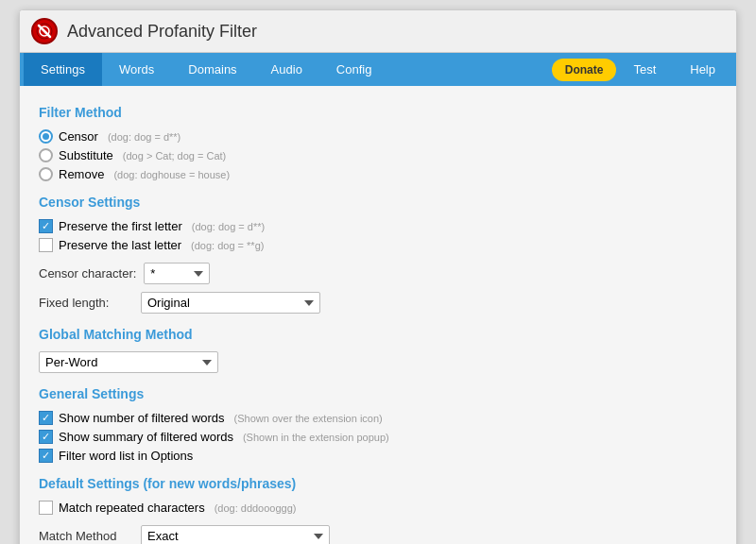  What do you see at coordinates (136, 70) in the screenshot?
I see `tab-words: Words` at bounding box center [136, 70].